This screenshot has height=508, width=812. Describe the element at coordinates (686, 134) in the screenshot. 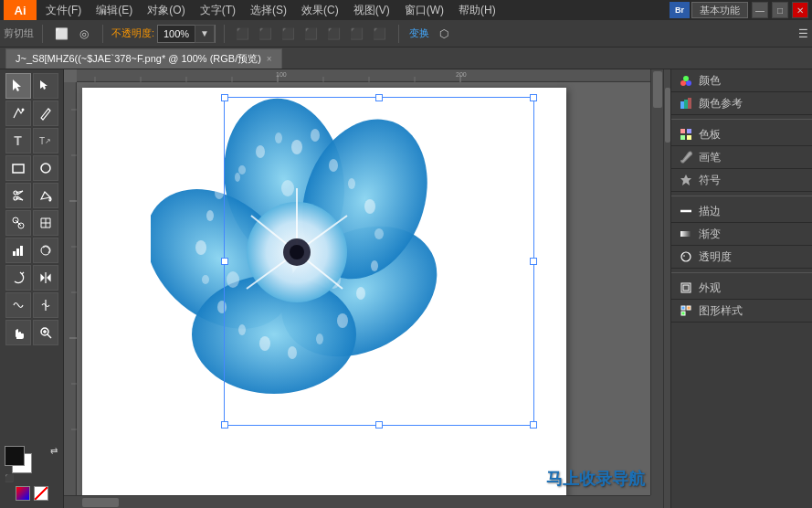

I see `swatches-panel-icon` at that location.